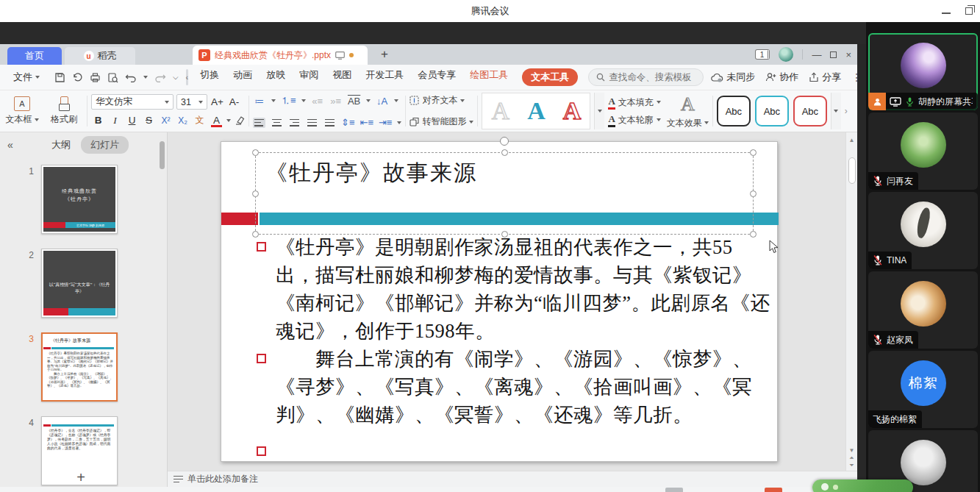 The width and height of the screenshot is (980, 492). Describe the element at coordinates (634, 120) in the screenshot. I see `text-outline-button: A文本轮廓` at that location.